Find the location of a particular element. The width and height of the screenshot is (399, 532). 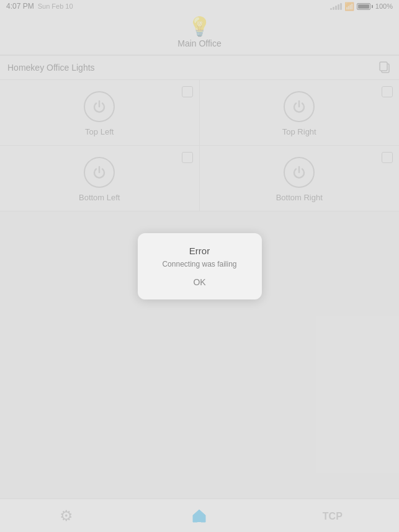

error-dialog: Error Connecting was failing OK is located at coordinates (200, 267).